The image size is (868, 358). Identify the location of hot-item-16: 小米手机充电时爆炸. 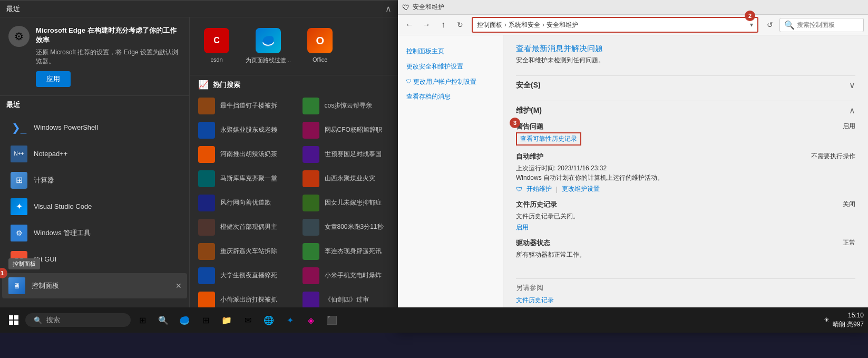
(346, 276).